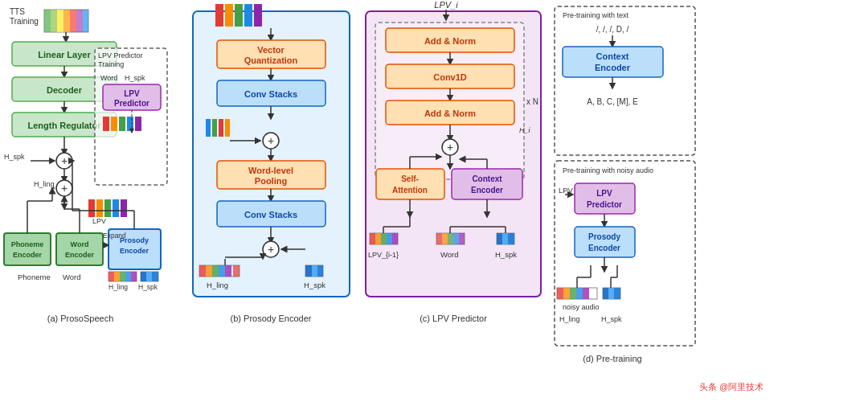 The image size is (868, 406). What do you see at coordinates (271, 50) in the screenshot?
I see `vector-quantization-label: Vector` at bounding box center [271, 50].